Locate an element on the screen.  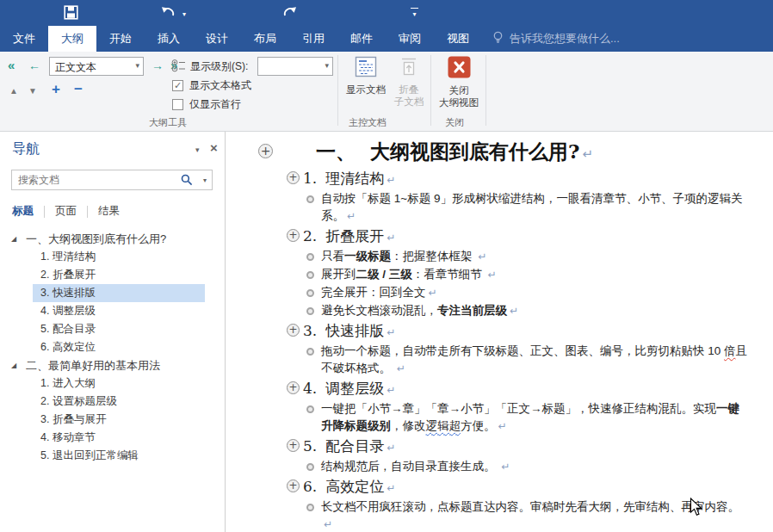
tell-me-box: 告诉我您想要做什么... is located at coordinates (556, 39).